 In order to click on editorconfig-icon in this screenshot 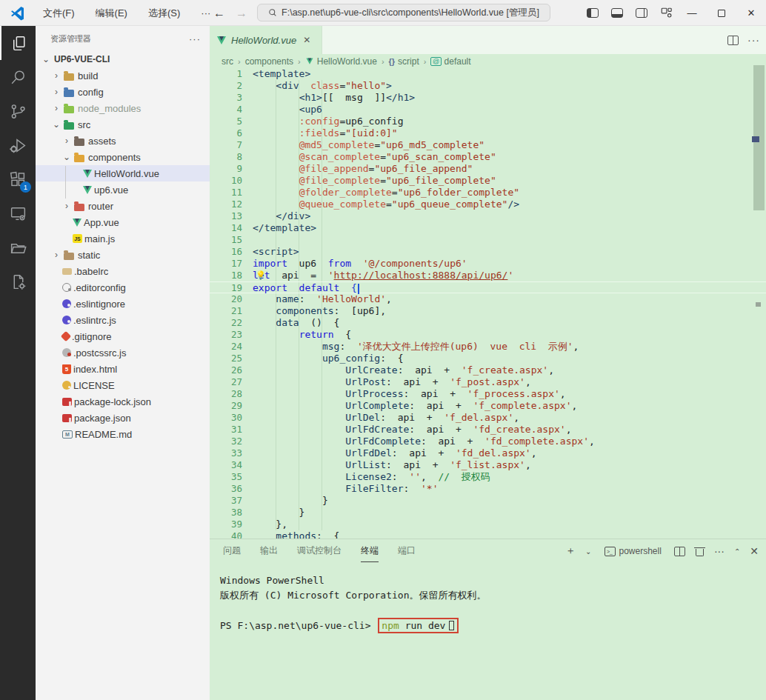, I will do `click(67, 287)`.